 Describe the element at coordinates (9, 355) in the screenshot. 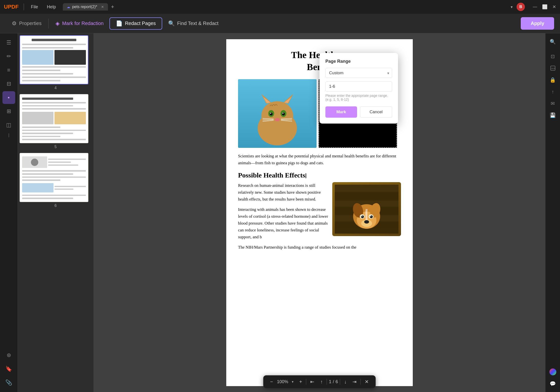

I see `stacks-icon: ⊛` at that location.